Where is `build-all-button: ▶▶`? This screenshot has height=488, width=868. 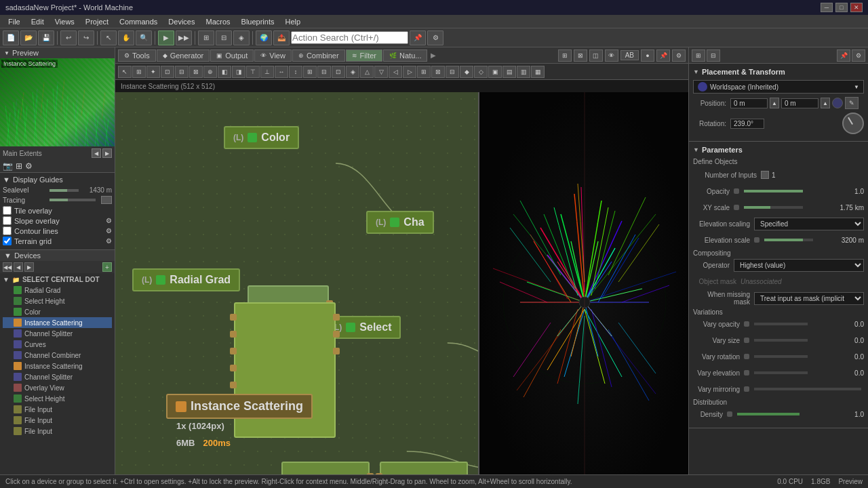
build-all-button: ▶▶ is located at coordinates (184, 38).